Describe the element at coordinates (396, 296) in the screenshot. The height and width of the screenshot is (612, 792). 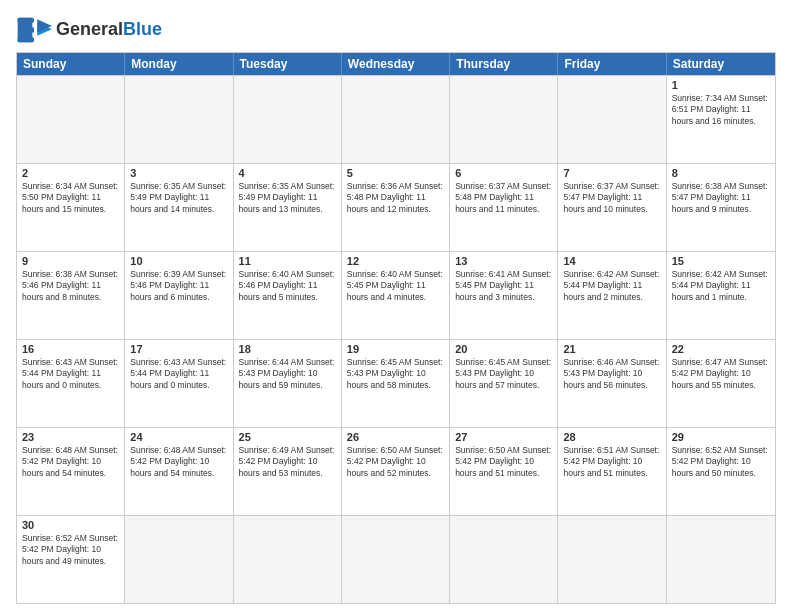
I see `calendar-cell: 12Sunrise: 6:40 AM Sunset: 5:45 PM Dayli…` at that location.